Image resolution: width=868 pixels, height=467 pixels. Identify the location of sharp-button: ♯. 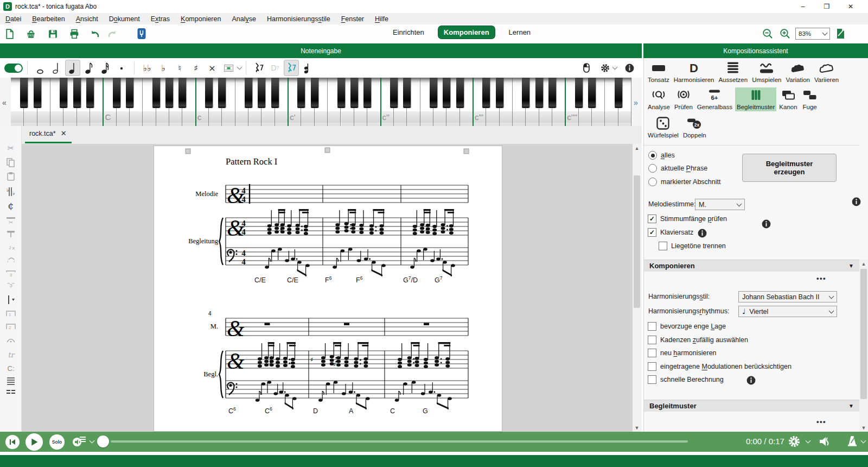
(196, 68).